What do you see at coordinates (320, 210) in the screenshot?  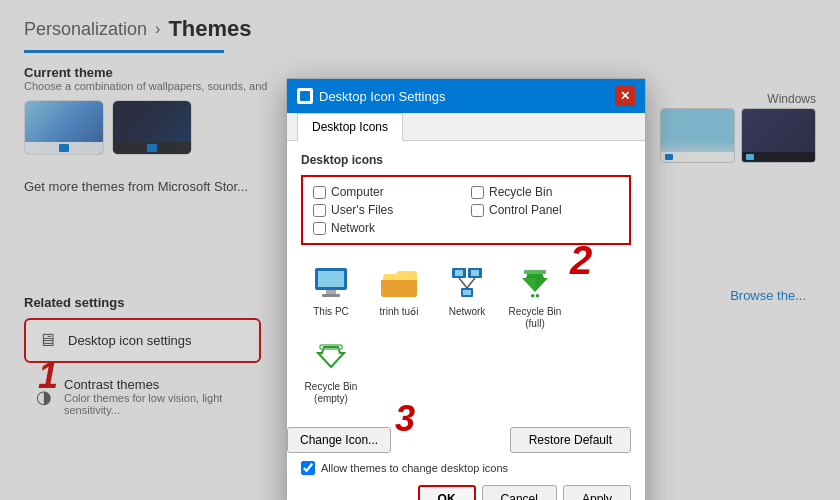 I see `checkbox-users-files-input` at bounding box center [320, 210].